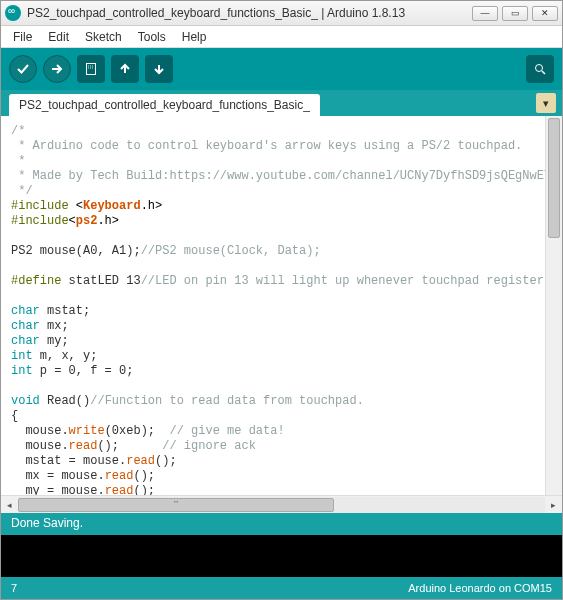  I want to click on tok: #define, so click(36, 281).